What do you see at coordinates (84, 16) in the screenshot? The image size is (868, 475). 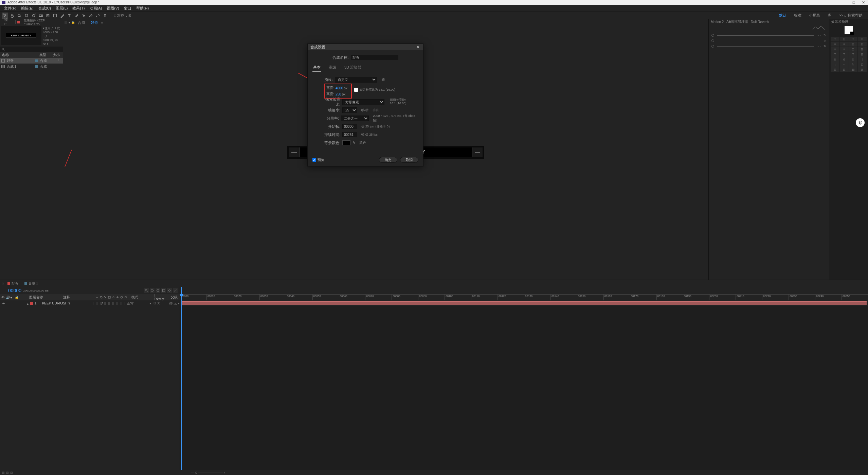 I see `clone-tool` at bounding box center [84, 16].